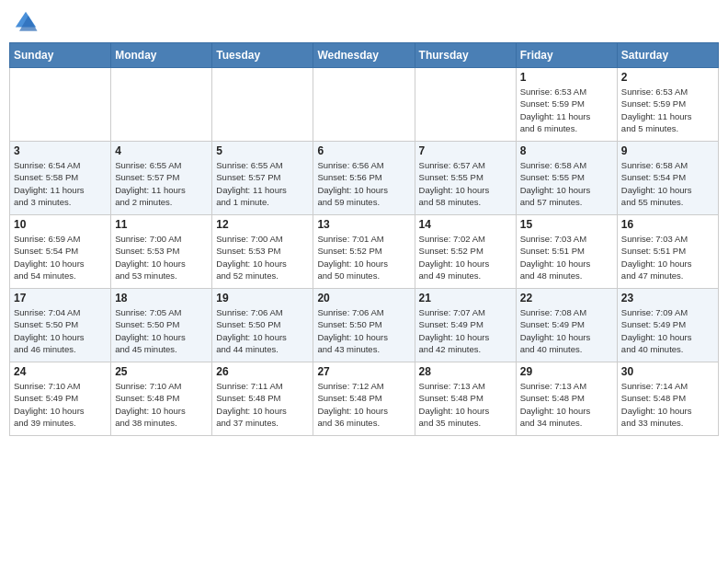 This screenshot has width=728, height=563. I want to click on day-number: 10, so click(61, 224).